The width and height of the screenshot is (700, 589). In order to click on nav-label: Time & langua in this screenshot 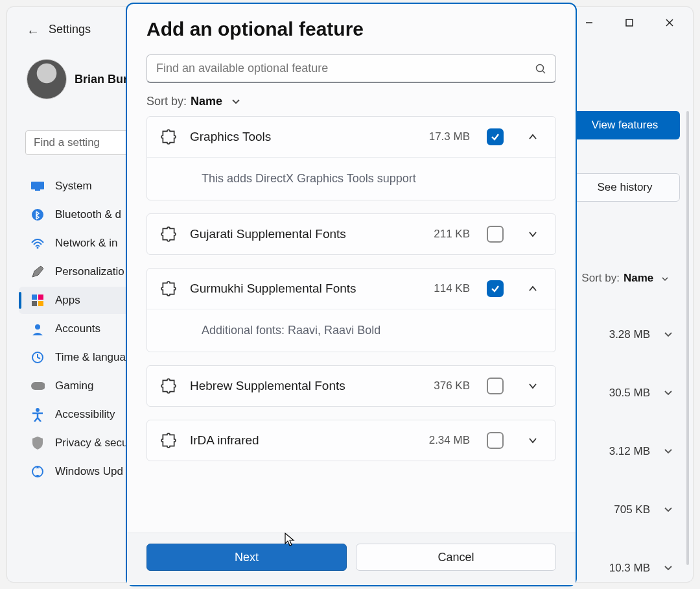, I will do `click(91, 357)`.